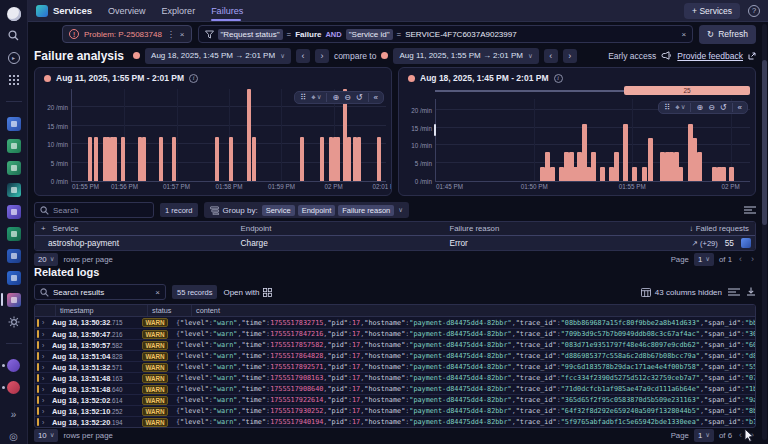 This screenshot has width=768, height=444. I want to click on app-tile-infrastructure, so click(14, 212).